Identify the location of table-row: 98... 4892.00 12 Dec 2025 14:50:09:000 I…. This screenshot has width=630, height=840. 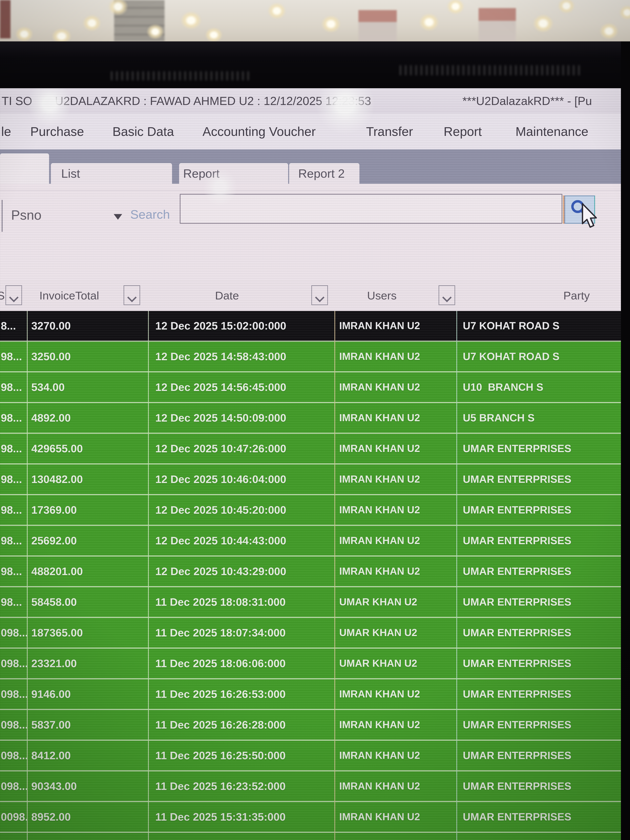
(311, 418).